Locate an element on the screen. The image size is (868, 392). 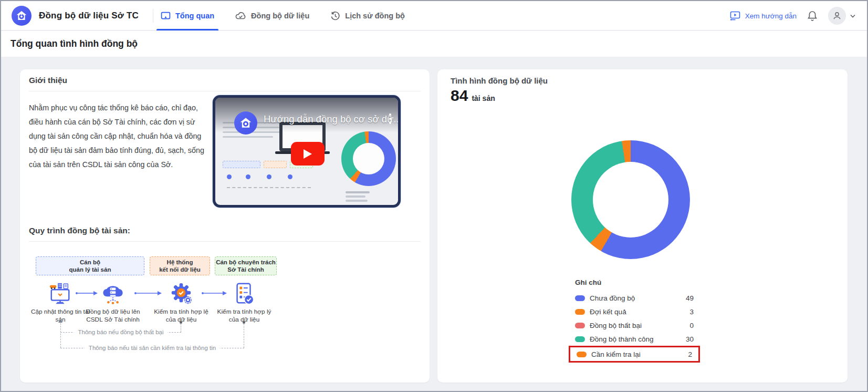
tutorial-video-player: Hướng dẫn đồng bộ cơ sở dữ... is located at coordinates (307, 151).